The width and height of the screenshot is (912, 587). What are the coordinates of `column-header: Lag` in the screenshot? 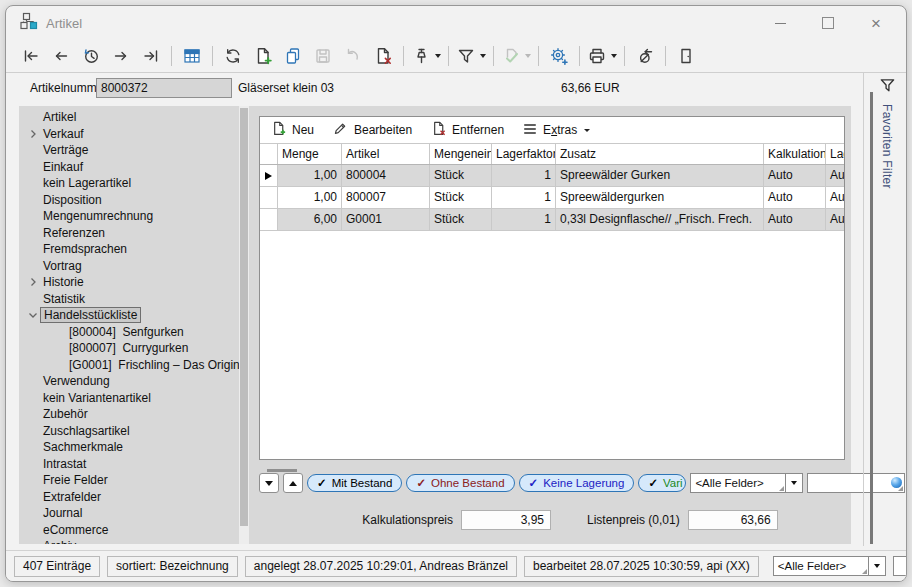 It's located at (836, 154).